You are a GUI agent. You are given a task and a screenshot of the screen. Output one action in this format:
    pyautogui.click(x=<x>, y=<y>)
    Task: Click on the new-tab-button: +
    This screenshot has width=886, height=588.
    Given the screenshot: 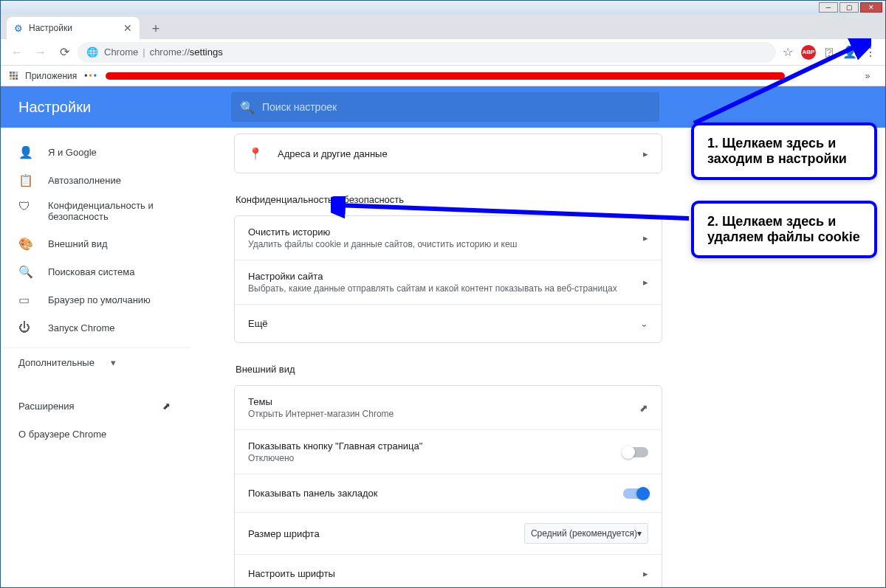 What is the action you would take?
    pyautogui.click(x=156, y=29)
    